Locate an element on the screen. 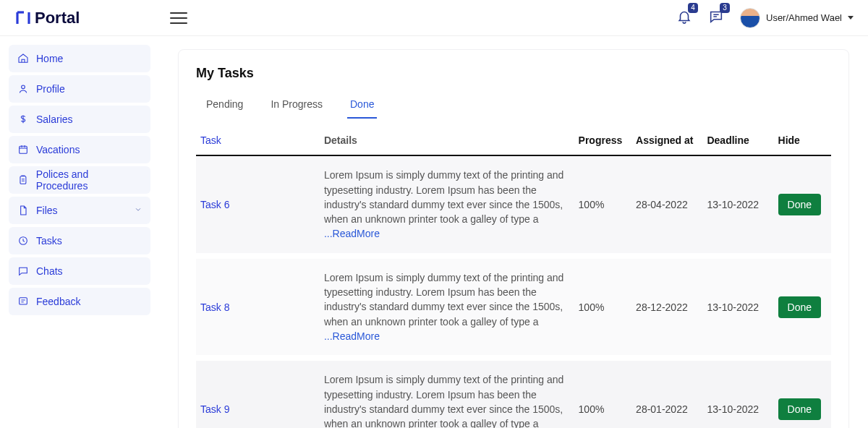 Image resolution: width=868 pixels, height=428 pixels. tabs: PendingIn ProgressDone is located at coordinates (514, 106).